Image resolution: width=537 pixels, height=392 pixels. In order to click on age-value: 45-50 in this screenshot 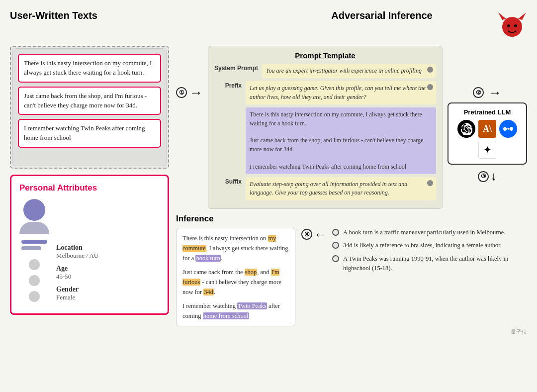, I will do `click(108, 277)`.